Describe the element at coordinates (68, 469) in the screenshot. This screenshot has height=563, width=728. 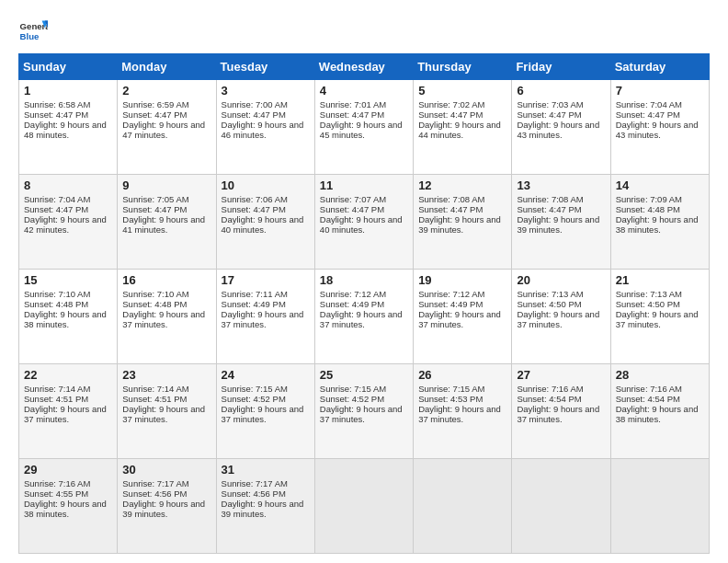
I see `day-number: 29` at that location.